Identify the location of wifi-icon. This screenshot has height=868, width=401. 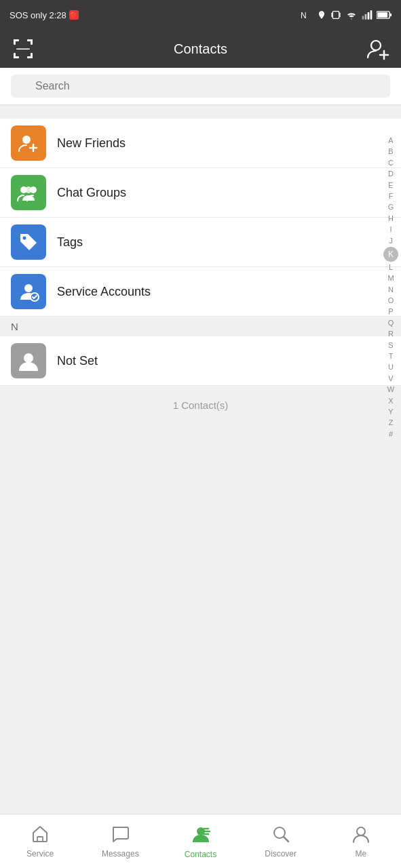
(351, 15).